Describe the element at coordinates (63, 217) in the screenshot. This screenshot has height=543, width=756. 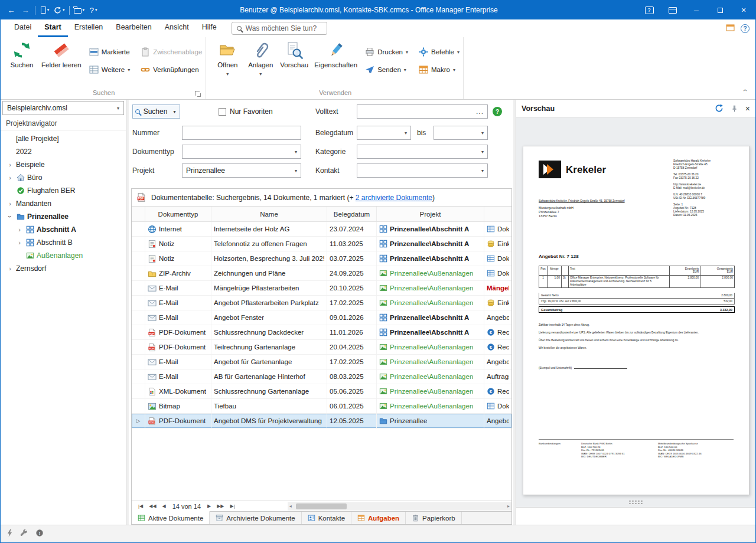
I see `tree-item-prinzenallee: ›Prinzenallee` at that location.